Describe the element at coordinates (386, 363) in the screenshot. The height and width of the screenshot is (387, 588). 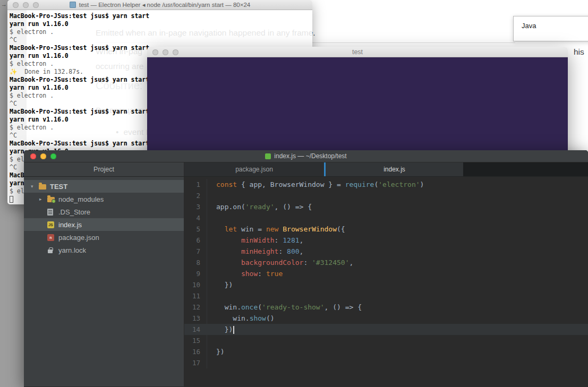
I see `code-line-17: 17` at that location.